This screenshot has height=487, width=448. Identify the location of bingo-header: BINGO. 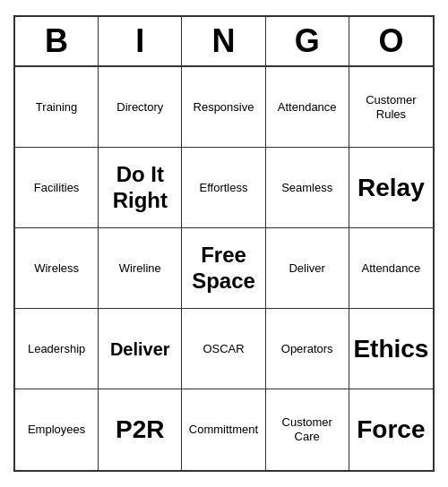
(224, 42).